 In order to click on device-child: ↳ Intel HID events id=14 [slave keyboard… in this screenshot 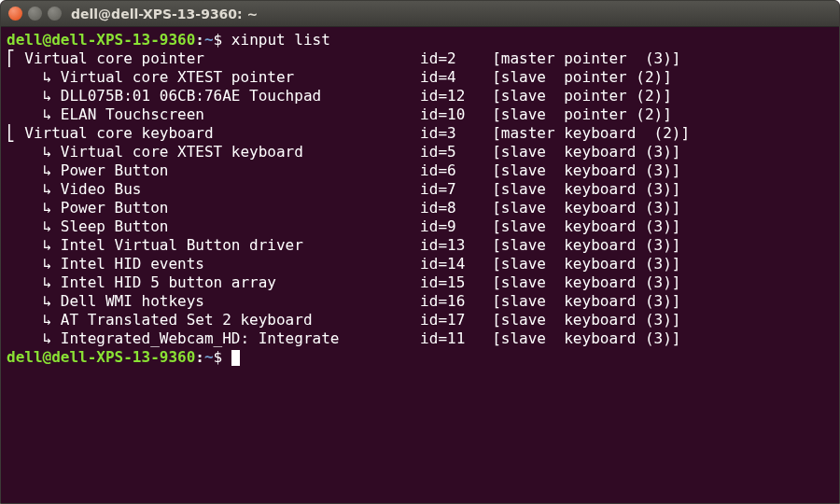, I will do `click(420, 264)`.